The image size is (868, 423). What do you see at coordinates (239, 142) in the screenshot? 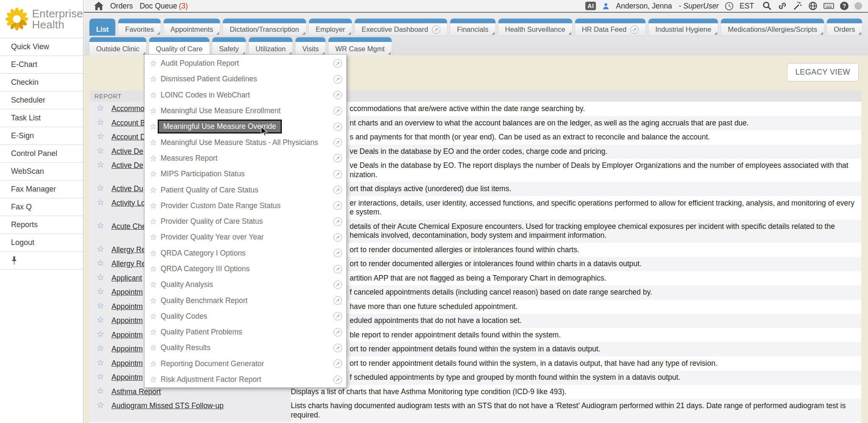
I see `menu-item-label: Meaningful Use Measure Status - All Phys…` at bounding box center [239, 142].